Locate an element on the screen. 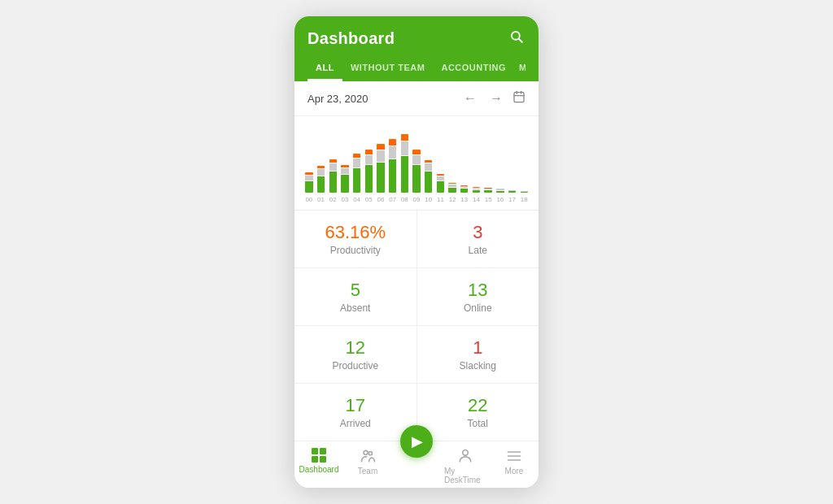 The image size is (833, 504). stat-cell: 1Slacking is located at coordinates (478, 354).